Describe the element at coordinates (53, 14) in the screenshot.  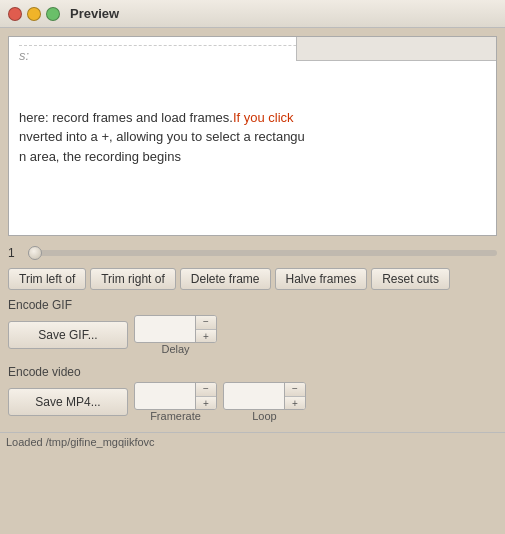
I see `maximize-button` at that location.